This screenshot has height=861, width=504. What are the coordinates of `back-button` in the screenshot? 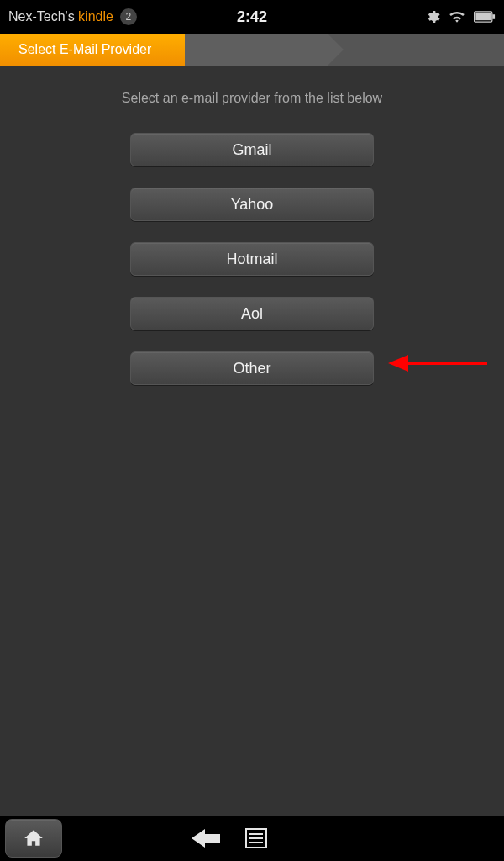 It's located at (206, 838).